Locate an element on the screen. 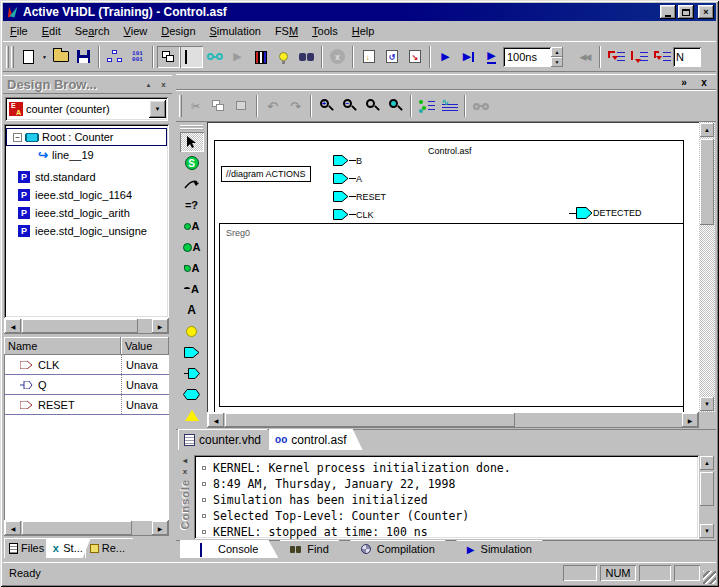 The width and height of the screenshot is (719, 587). tab-counter-vhd: counter.vhd is located at coordinates (228, 440).